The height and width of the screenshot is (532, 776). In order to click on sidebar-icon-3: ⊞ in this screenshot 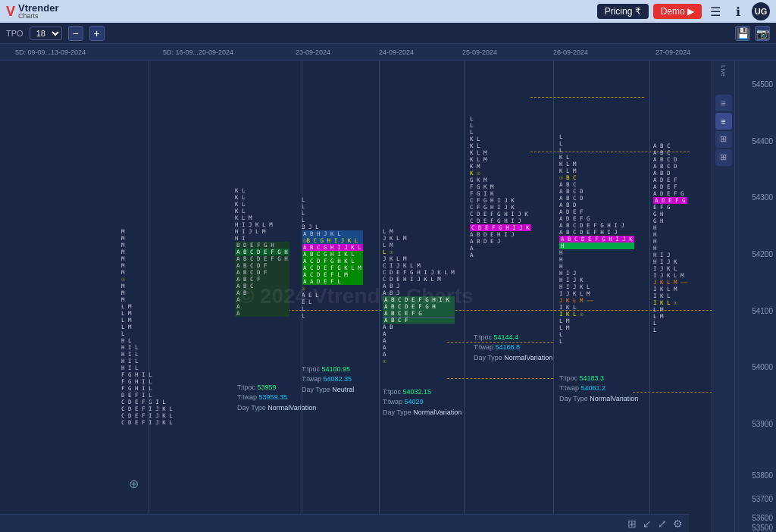, I will do `click(724, 158)`.